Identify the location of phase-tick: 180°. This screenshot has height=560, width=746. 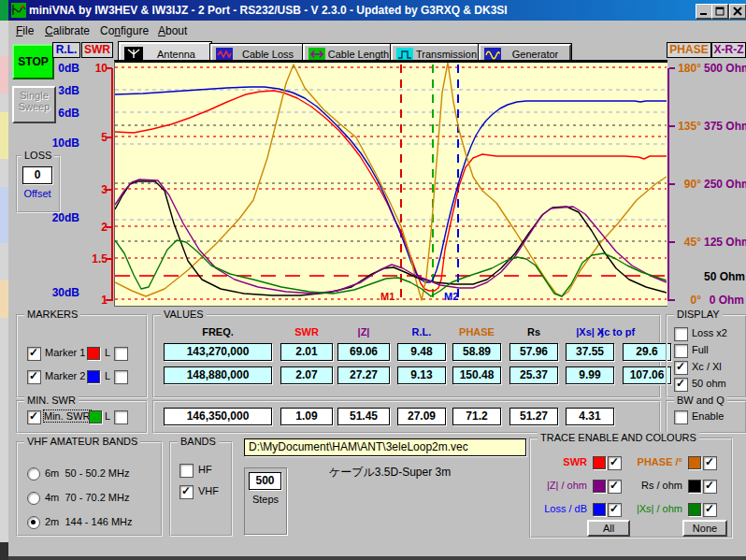
(687, 68).